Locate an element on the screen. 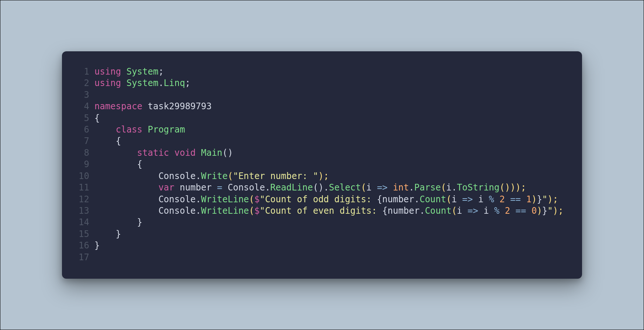 The width and height of the screenshot is (644, 330). code-line: 6 class Program is located at coordinates (322, 130).